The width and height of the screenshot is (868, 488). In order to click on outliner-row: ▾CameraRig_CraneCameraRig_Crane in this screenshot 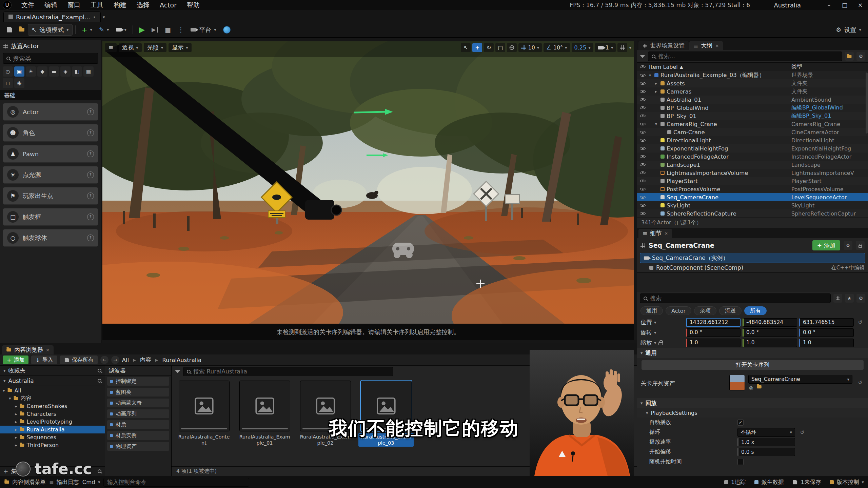, I will do `click(753, 124)`.